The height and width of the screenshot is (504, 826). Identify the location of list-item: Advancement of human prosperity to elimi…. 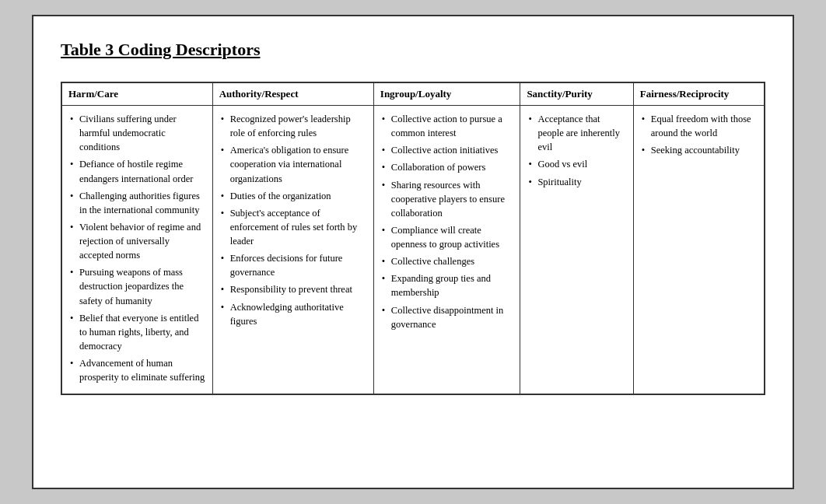
(137, 370).